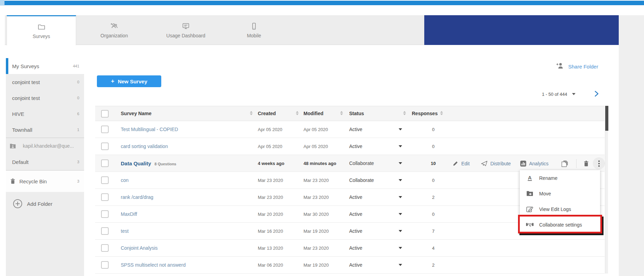  I want to click on select-all-checkbox, so click(105, 114).